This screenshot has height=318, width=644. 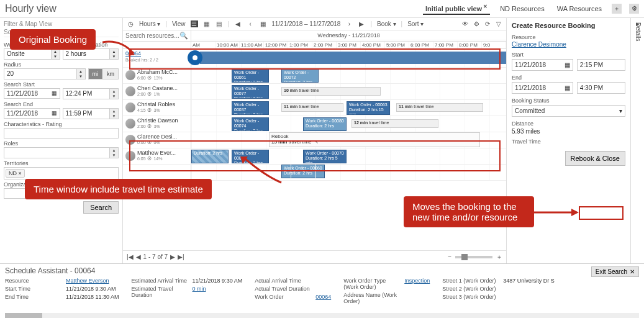 What do you see at coordinates (184, 36) in the screenshot?
I see `search-icon: 🔍` at bounding box center [184, 36].